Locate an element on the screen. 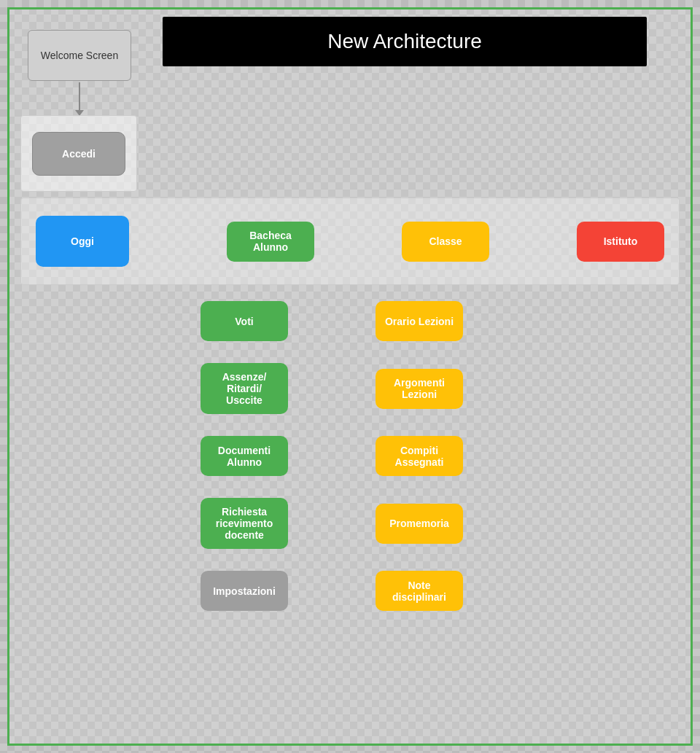  page-title: New Architecture is located at coordinates (405, 42).